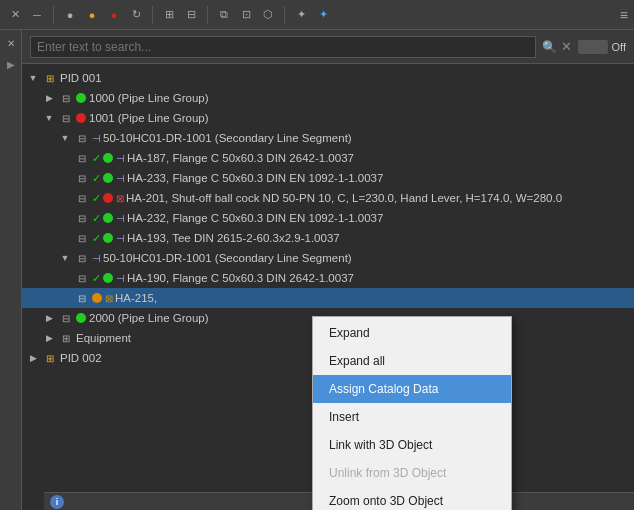 Image resolution: width=634 pixels, height=510 pixels. Describe the element at coordinates (328, 47) in the screenshot. I see `search-bar: 🔍 ✕ Off` at that location.